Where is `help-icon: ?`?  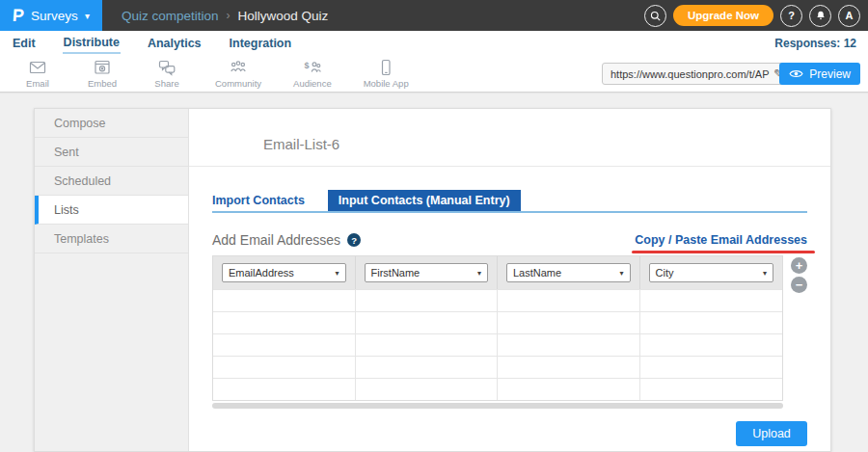 help-icon: ? is located at coordinates (354, 240).